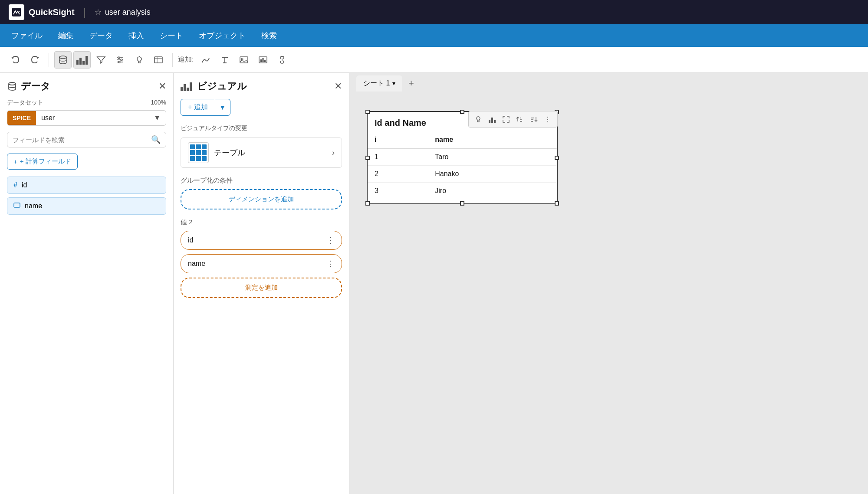 This screenshot has width=868, height=494. Describe the element at coordinates (333, 153) in the screenshot. I see `chevron-right-icon: ›` at that location.